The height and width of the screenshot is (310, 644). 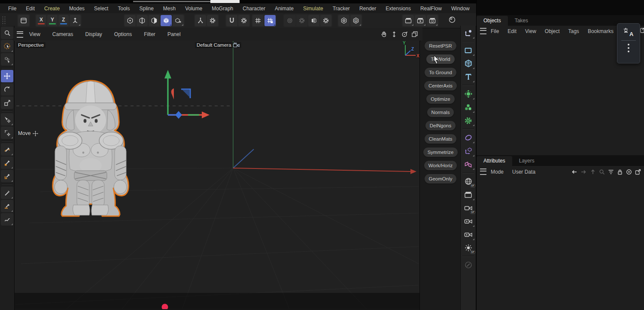 What do you see at coordinates (468, 208) in the screenshot?
I see `camera-st-icon: ST` at bounding box center [468, 208].